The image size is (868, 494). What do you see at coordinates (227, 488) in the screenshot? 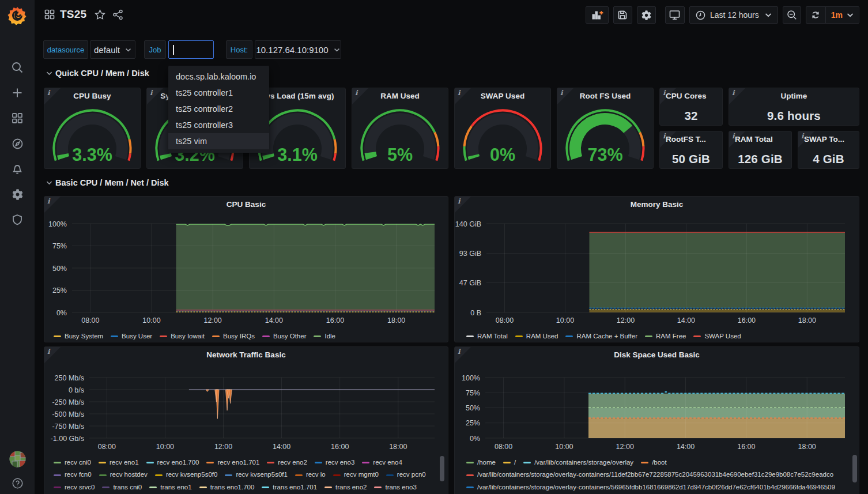
I see `legend-item: trans eno1.700` at bounding box center [227, 488].